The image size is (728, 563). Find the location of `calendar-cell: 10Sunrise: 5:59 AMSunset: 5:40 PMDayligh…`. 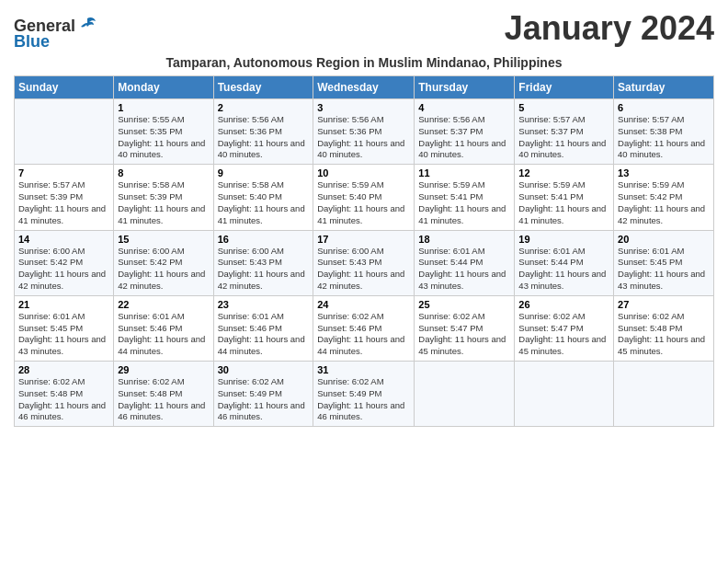

calendar-cell: 10Sunrise: 5:59 AMSunset: 5:40 PMDayligh… is located at coordinates (364, 197).